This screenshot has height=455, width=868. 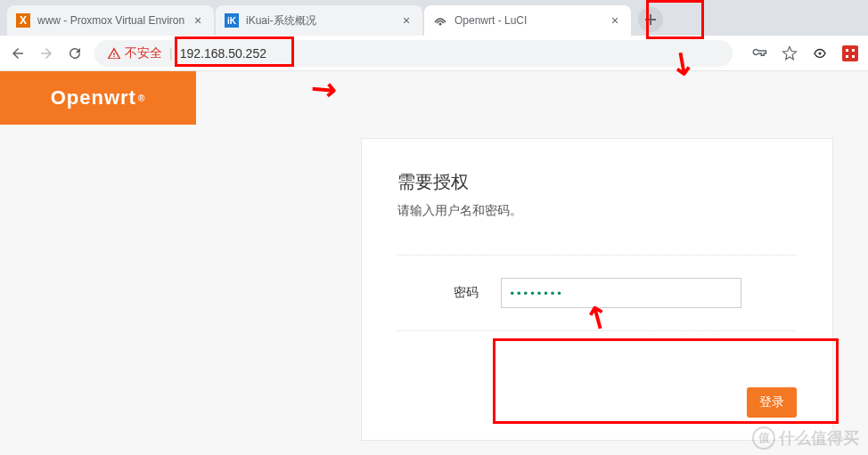 I want to click on reload-icon, so click(x=75, y=53).